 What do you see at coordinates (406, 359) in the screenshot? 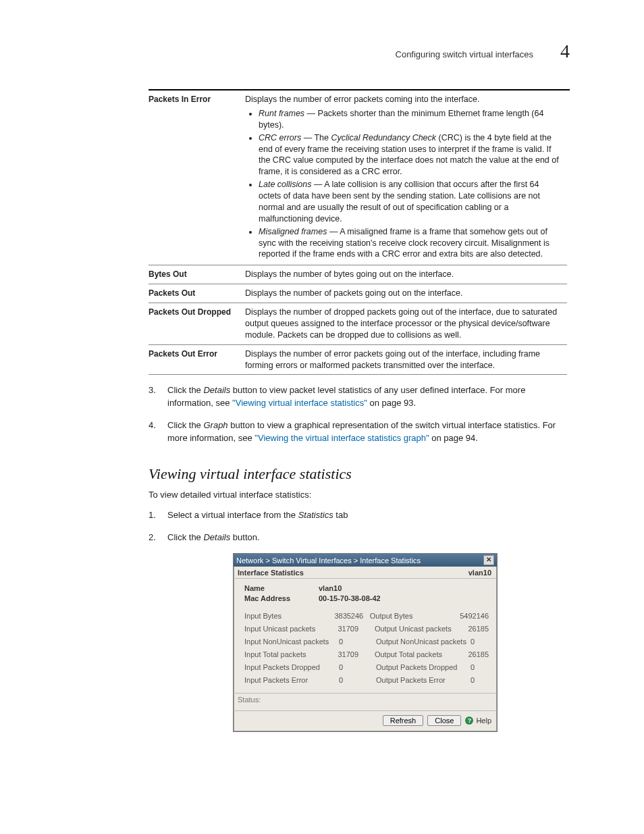
I see `desc-cell: Displays the number of error packets goi…` at bounding box center [406, 359].